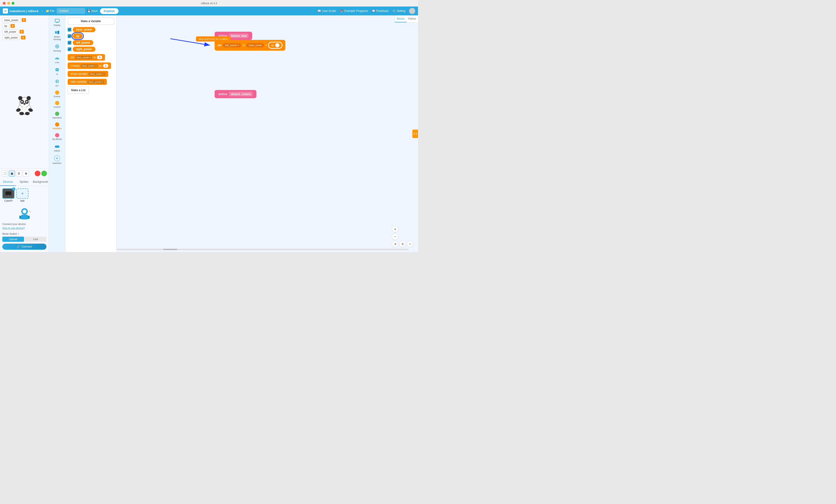 The image size is (836, 504). What do you see at coordinates (401, 19) in the screenshot?
I see `tab-blocks: Blocks` at bounding box center [401, 19].